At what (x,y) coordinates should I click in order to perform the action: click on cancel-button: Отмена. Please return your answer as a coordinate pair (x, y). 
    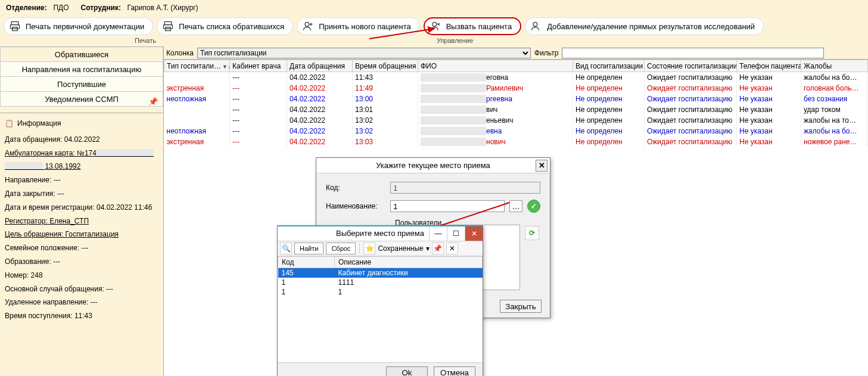
    Looking at the image, I should click on (455, 372).